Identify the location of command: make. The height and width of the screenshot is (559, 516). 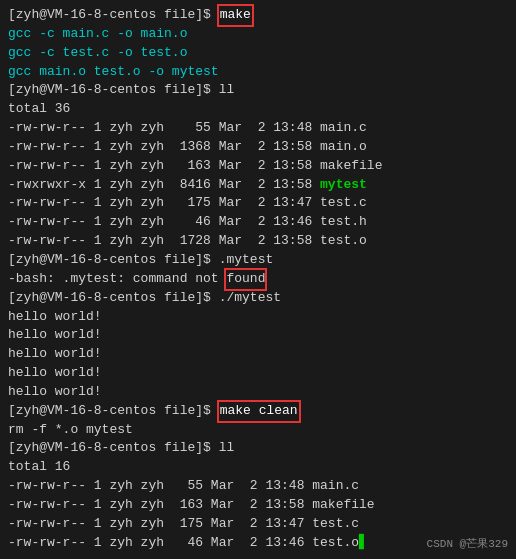
(236, 16).